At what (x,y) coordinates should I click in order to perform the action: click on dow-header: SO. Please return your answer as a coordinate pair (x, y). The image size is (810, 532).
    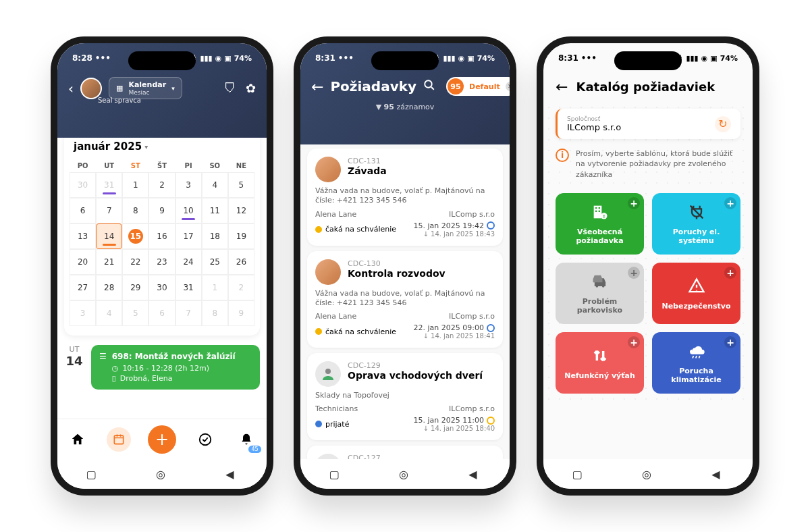
    Looking at the image, I should click on (215, 166).